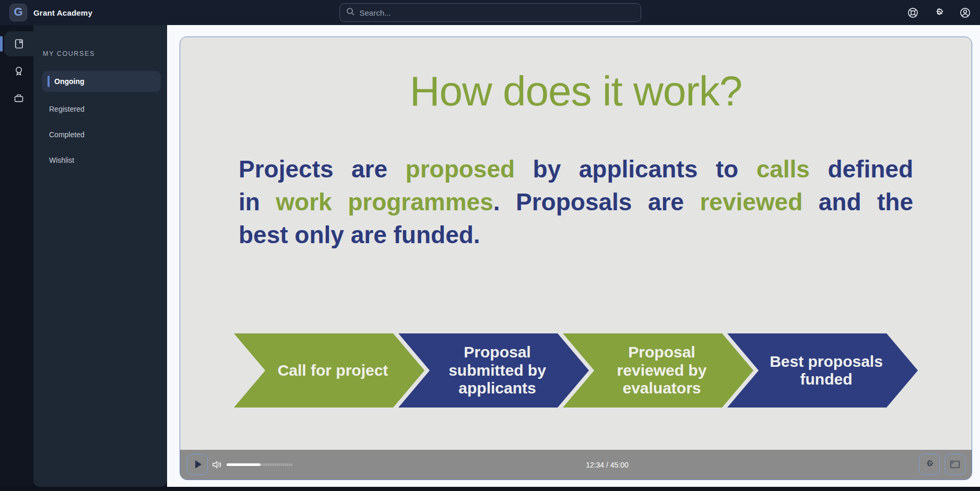  Describe the element at coordinates (576, 464) in the screenshot. I see `video-controls-bar: 12:34 / 45:00` at that location.